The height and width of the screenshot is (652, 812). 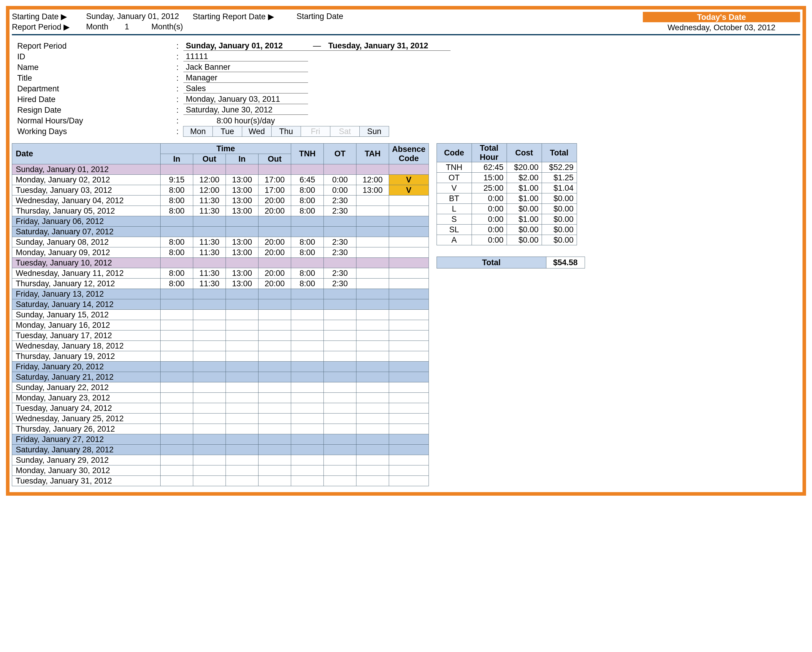 What do you see at coordinates (316, 131) in the screenshot?
I see `working-day-fri: Fri` at bounding box center [316, 131].